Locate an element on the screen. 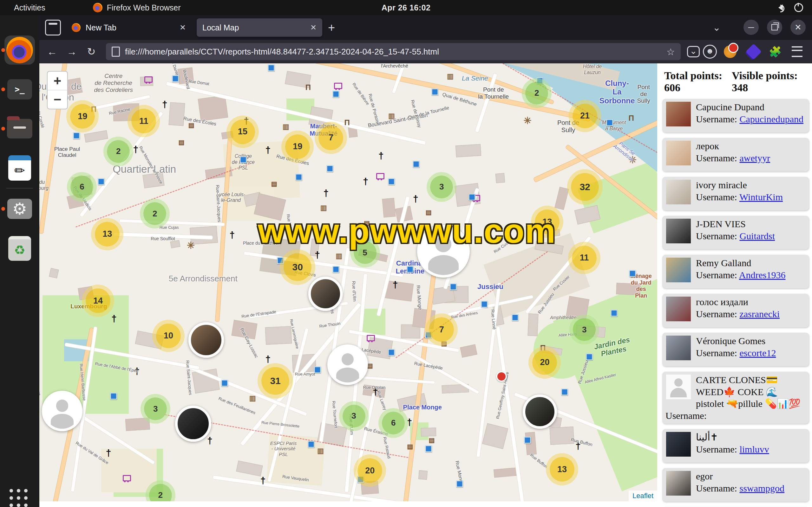 This screenshot has width=812, height=507. list-tabs-chevron-icon: ⌄ is located at coordinates (717, 27).